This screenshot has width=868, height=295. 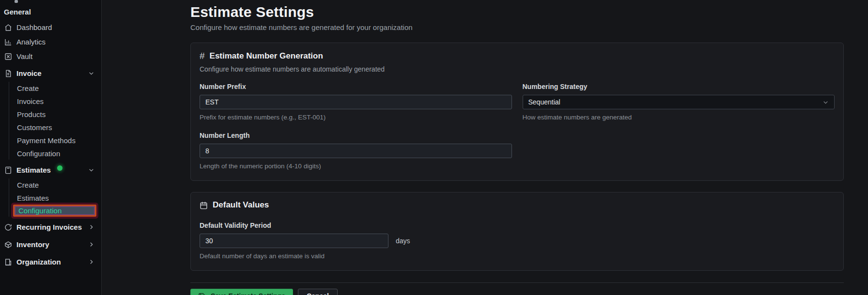 I want to click on page-title: Estimate Settings, so click(x=517, y=12).